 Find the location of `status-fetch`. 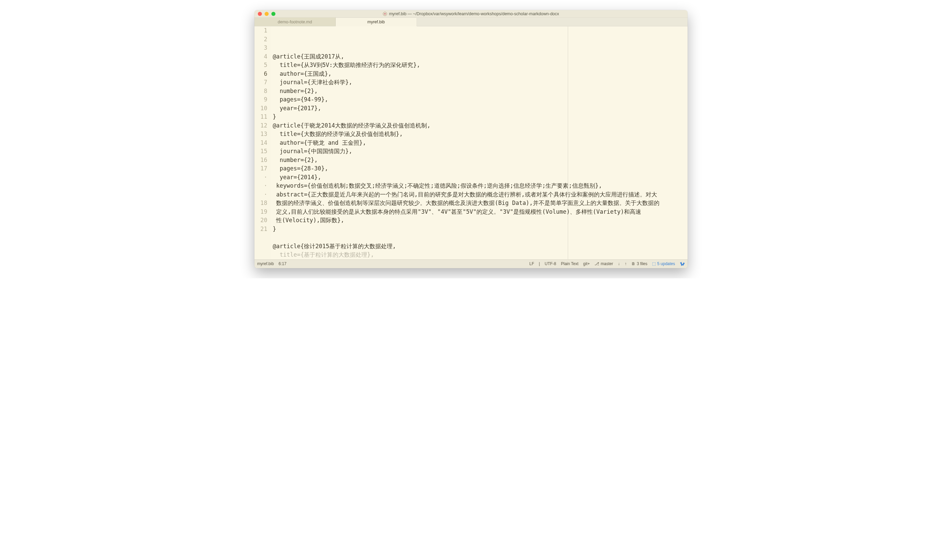

status-fetch is located at coordinates (619, 264).